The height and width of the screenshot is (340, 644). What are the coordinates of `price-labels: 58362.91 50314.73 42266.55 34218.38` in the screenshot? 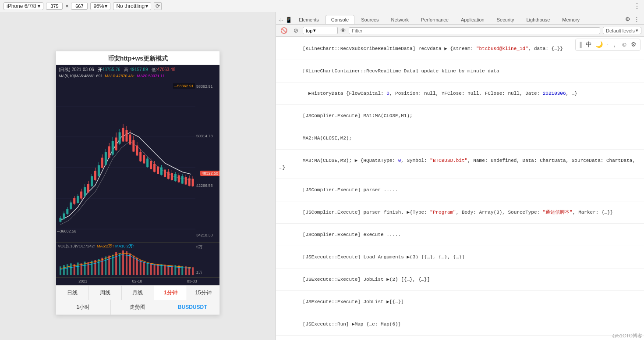 It's located at (208, 161).